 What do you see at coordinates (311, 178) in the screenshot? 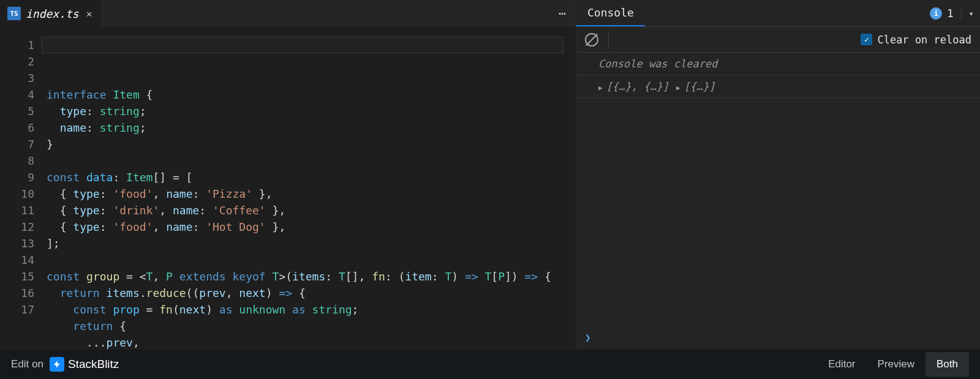
I see `code-line: const data: Item[] = [` at bounding box center [311, 178].